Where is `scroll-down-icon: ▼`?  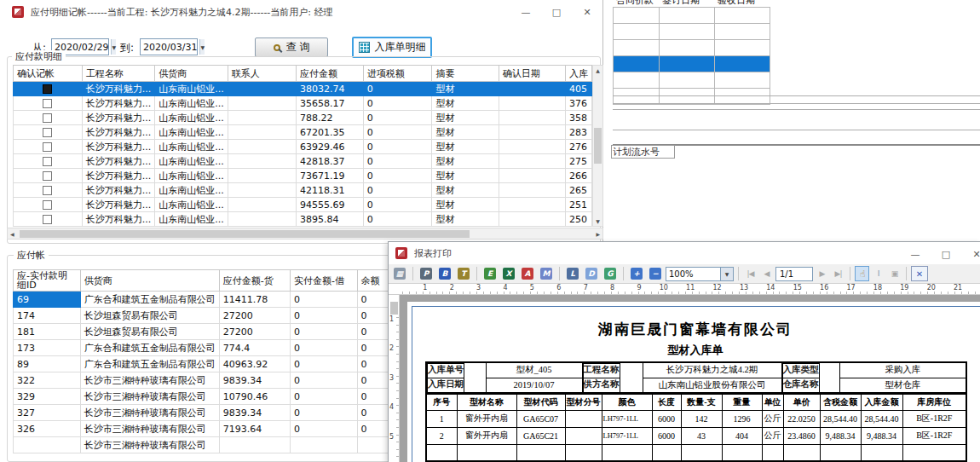
scroll-down-icon: ▼ is located at coordinates (598, 222).